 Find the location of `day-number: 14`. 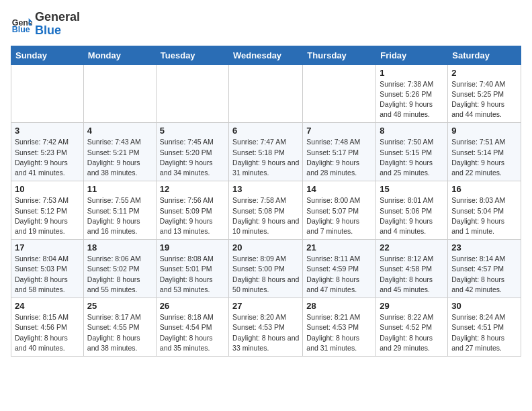

day-number: 14 is located at coordinates (339, 189).